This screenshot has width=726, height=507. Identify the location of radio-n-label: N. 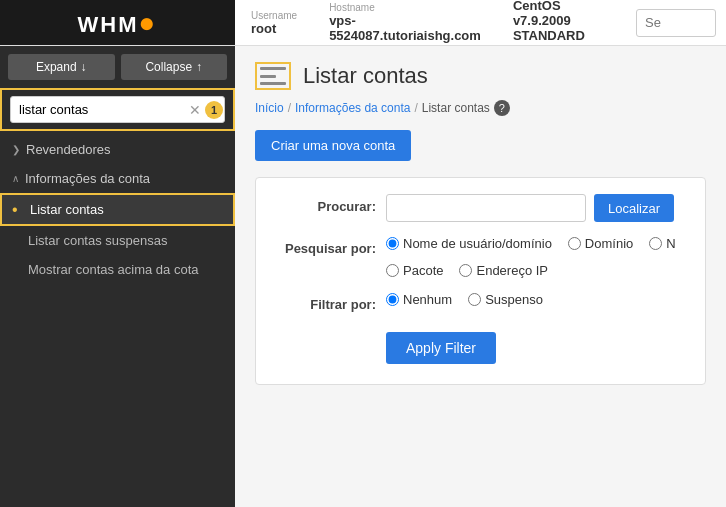
(670, 244).